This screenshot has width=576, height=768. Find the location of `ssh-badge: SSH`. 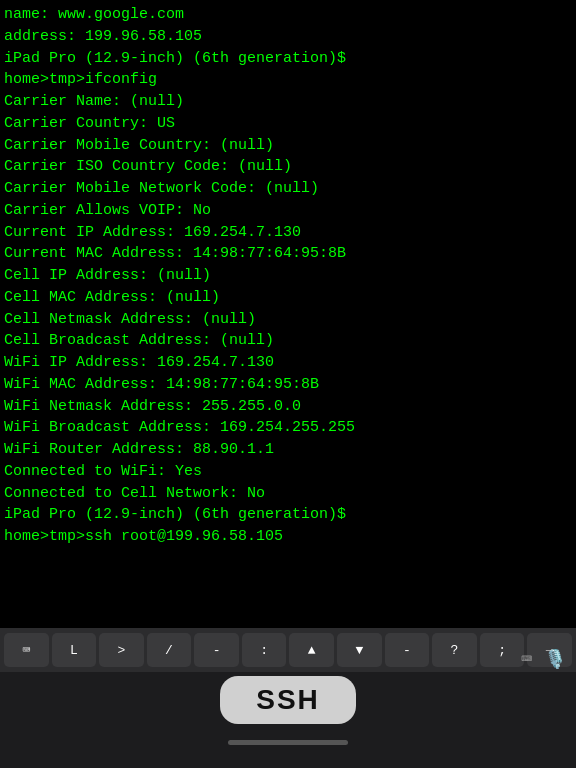

ssh-badge: SSH is located at coordinates (288, 700).